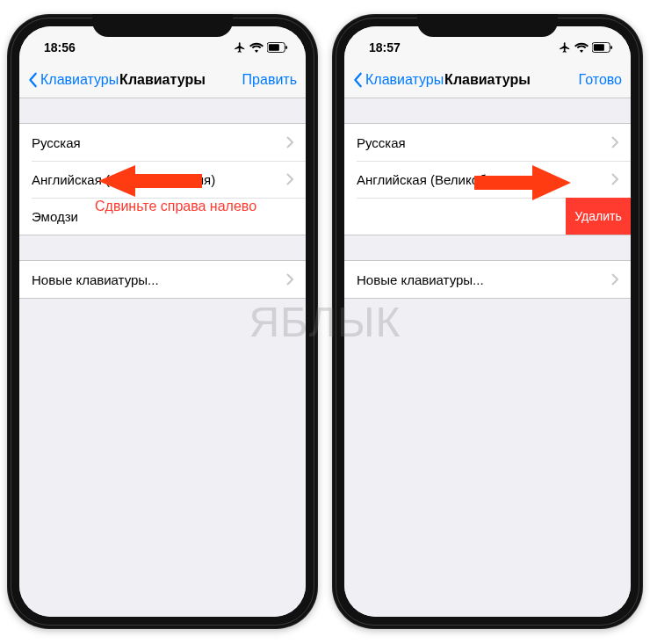 The height and width of the screenshot is (644, 650). What do you see at coordinates (270, 80) in the screenshot?
I see `nav-edit-button: Править` at bounding box center [270, 80].